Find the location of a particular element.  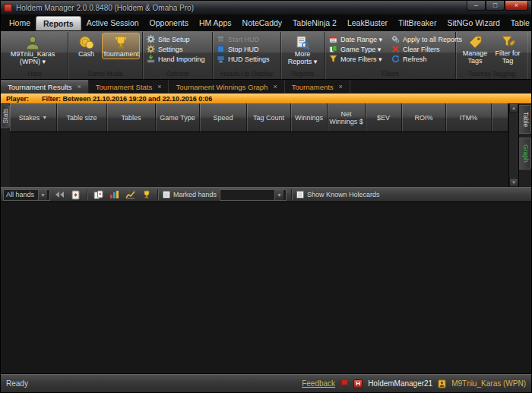

apply-all-reports-button: Apply to all Reports is located at coordinates (427, 40).